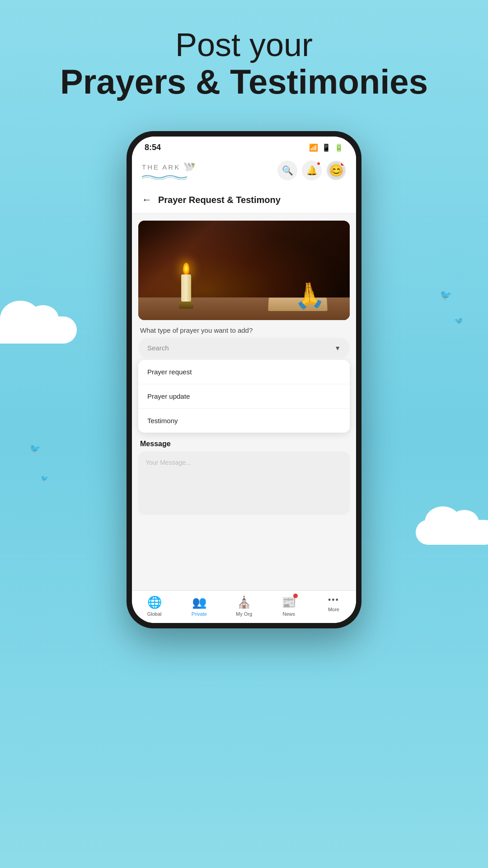 This screenshot has height=868, width=488. I want to click on news-badge, so click(296, 596).